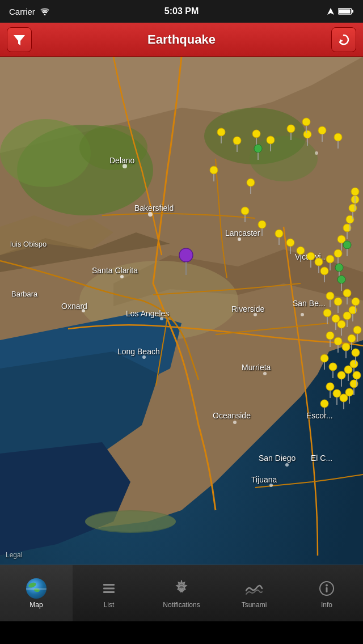  I want to click on filter-icon, so click(19, 40).